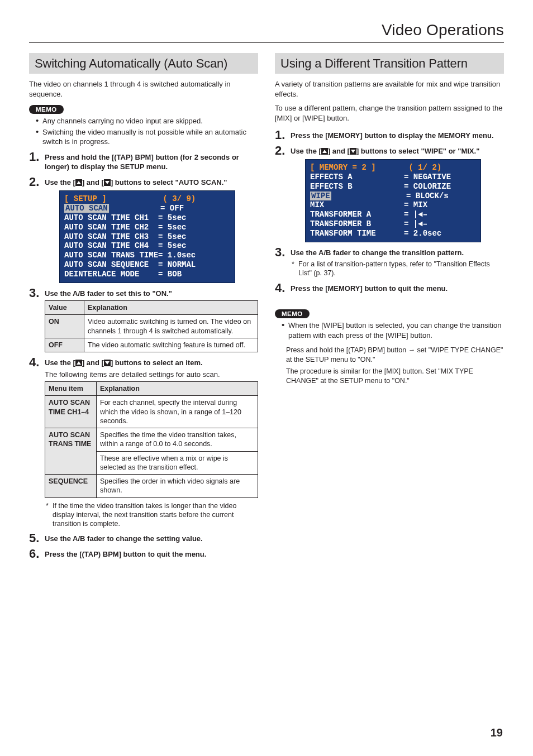  What do you see at coordinates (71, 486) in the screenshot?
I see `table-cell: SEQUENCE` at bounding box center [71, 486].